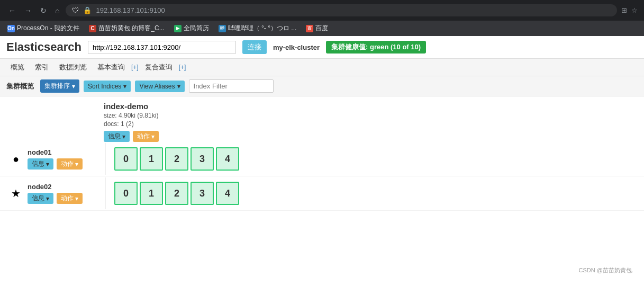 The width and height of the screenshot is (644, 285). What do you see at coordinates (17, 67) in the screenshot?
I see `nav-overview: 概览` at bounding box center [17, 67].